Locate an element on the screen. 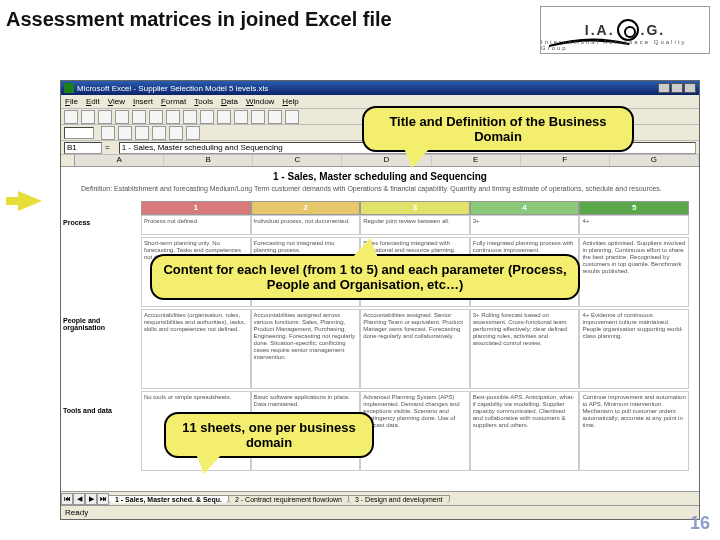 The height and width of the screenshot is (540, 720). param-label-tools: Tools and data is located at coordinates (101, 410).